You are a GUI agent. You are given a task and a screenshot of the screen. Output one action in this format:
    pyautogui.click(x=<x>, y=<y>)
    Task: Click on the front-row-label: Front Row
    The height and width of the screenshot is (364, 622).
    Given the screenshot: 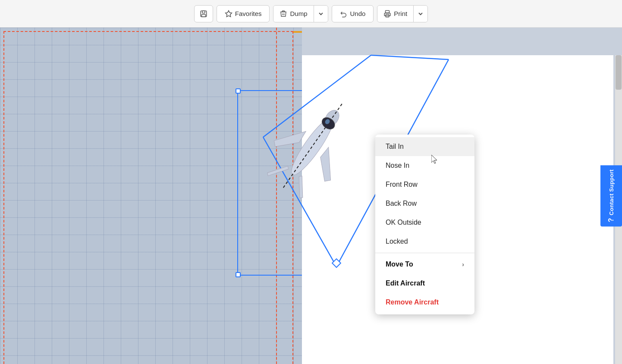 What is the action you would take?
    pyautogui.click(x=402, y=185)
    